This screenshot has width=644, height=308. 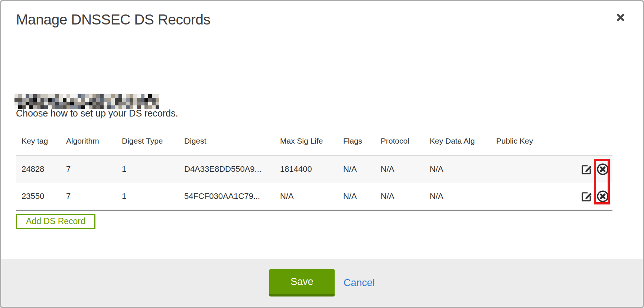 What do you see at coordinates (405, 141) in the screenshot?
I see `col-header-protocol: Protocol` at bounding box center [405, 141].